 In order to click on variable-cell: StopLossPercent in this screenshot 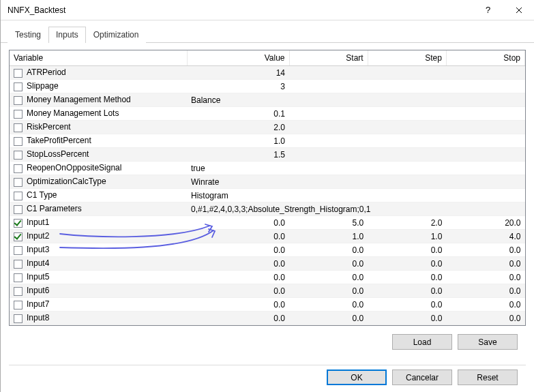, I will do `click(98, 155)`.